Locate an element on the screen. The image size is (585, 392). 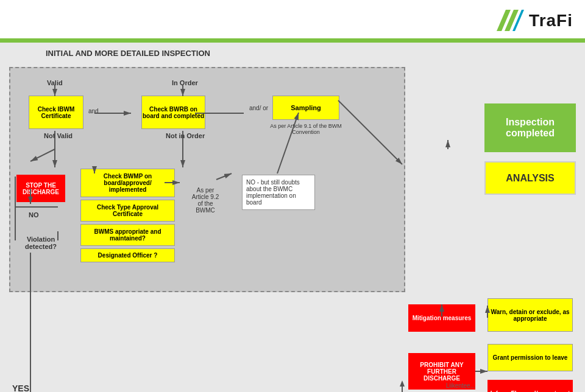
check-bwmp-box: Check BWMP on board/approved/ implemente… is located at coordinates (128, 183).